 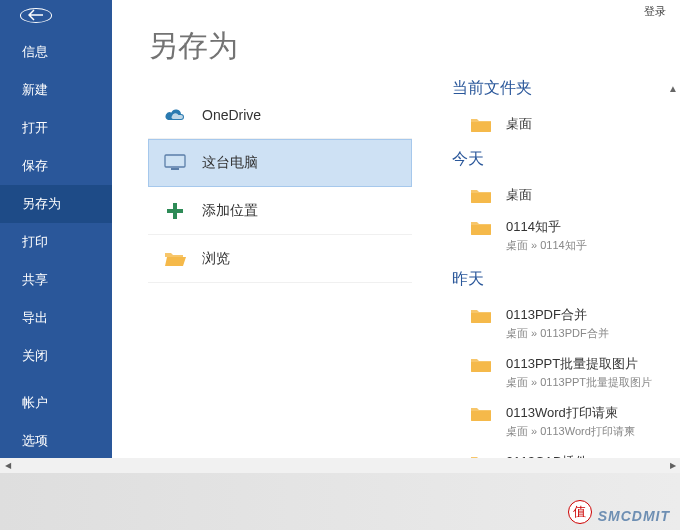 I want to click on folder-row: 0113PDF合并桌面 » 0113PDF合并, so click(x=566, y=324).